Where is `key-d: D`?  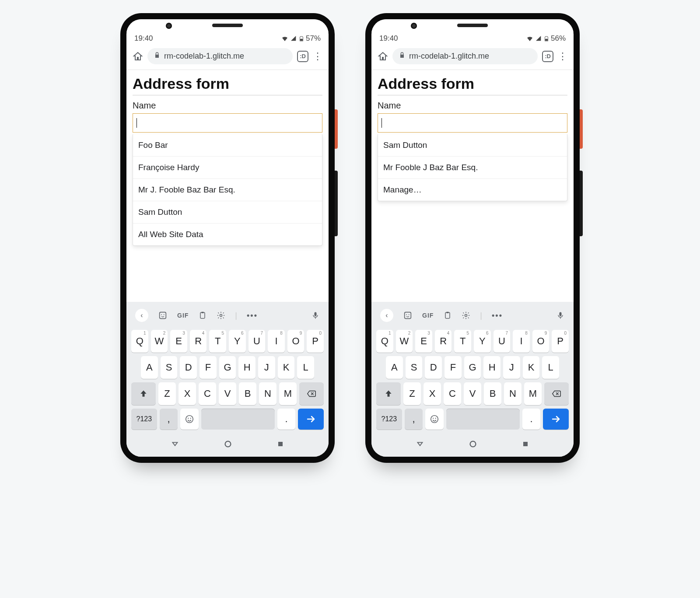 key-d: D is located at coordinates (188, 367).